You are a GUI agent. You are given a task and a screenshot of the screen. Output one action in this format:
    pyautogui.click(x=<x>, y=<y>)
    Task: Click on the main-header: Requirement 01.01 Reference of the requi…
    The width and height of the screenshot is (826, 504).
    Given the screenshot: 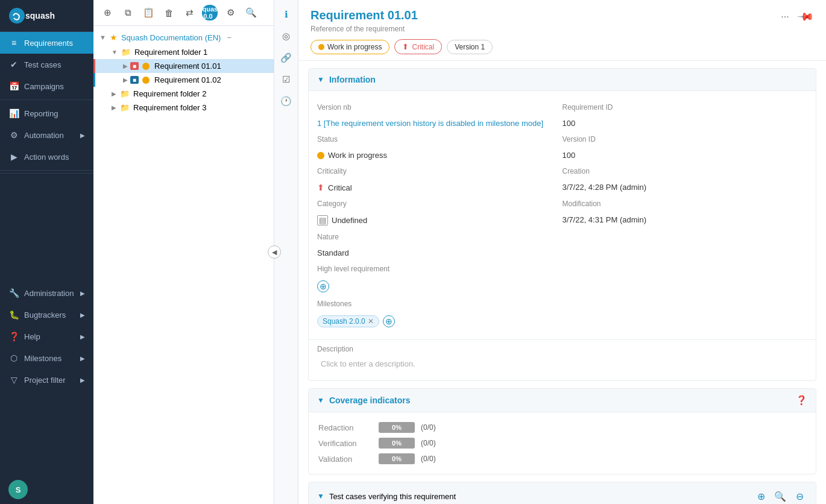 What is the action you would take?
    pyautogui.click(x=562, y=30)
    